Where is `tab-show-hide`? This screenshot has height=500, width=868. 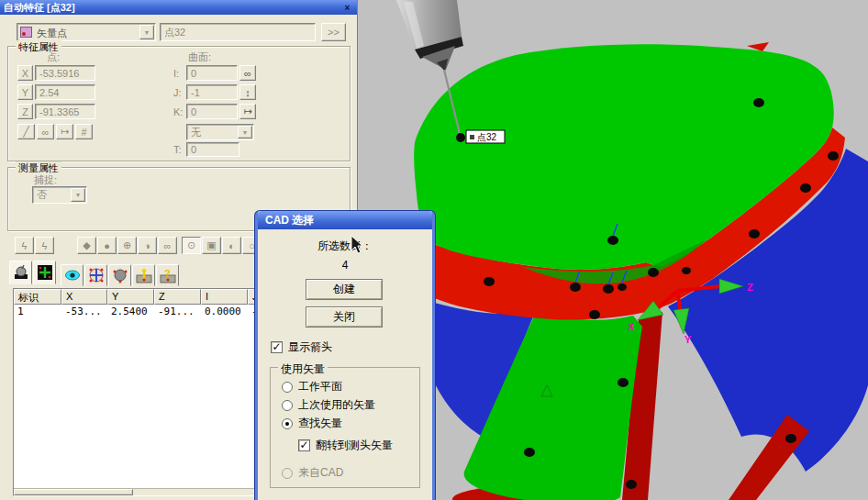 tab-show-hide is located at coordinates (72, 275).